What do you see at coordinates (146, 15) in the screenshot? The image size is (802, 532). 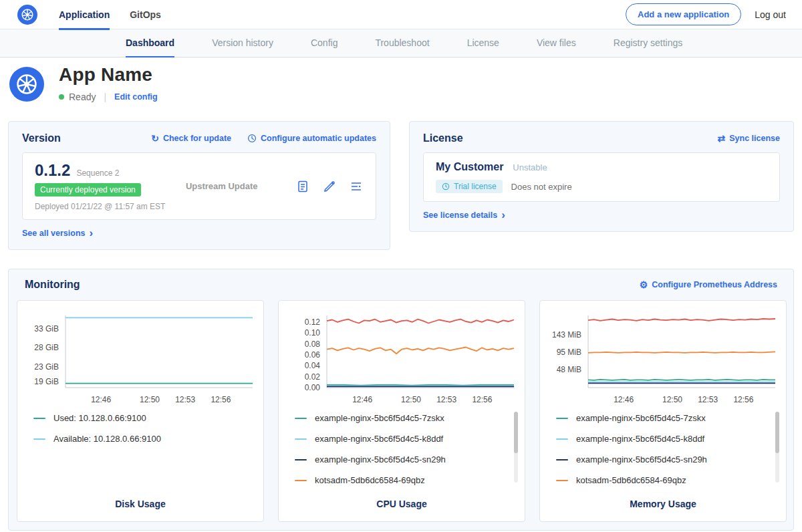 I see `tab-gitops: GitOps` at bounding box center [146, 15].